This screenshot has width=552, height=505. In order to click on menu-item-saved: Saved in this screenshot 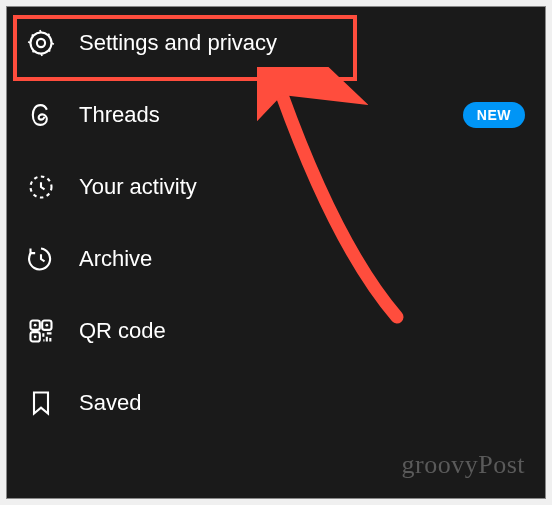, I will do `click(276, 403)`.